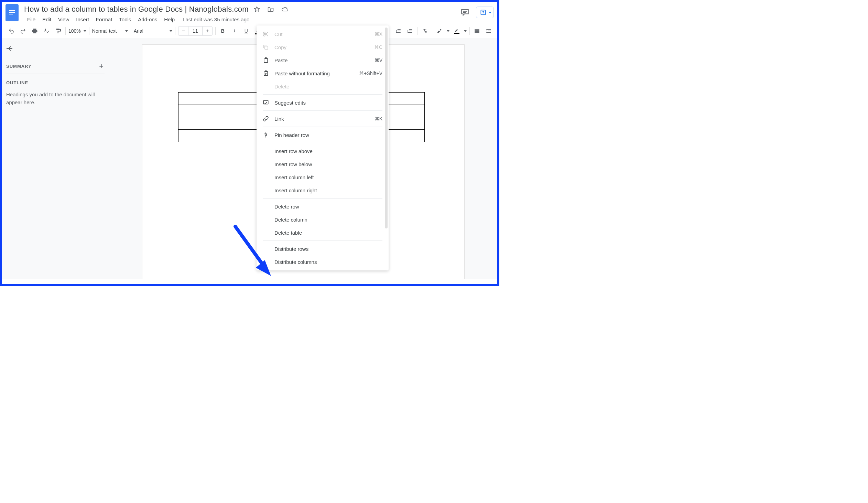  I want to click on context-menu-scrollbar, so click(386, 128).